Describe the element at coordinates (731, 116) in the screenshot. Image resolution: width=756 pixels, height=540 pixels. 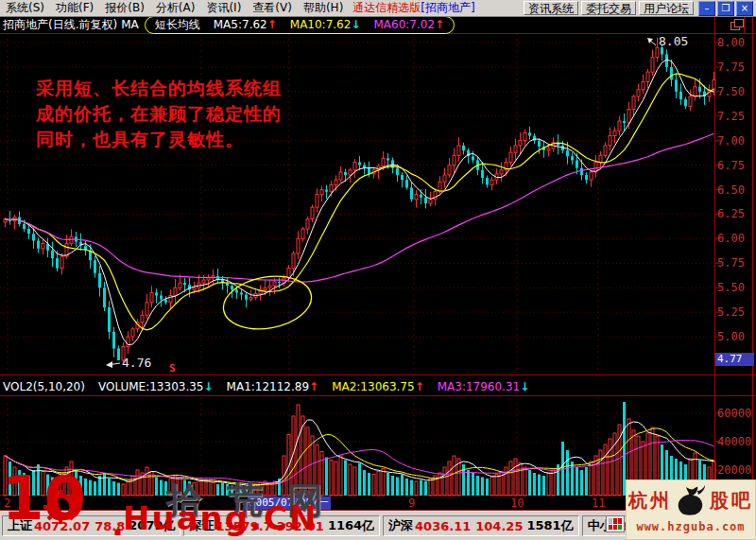
I see `price-tick-label-3: 7.25` at that location.